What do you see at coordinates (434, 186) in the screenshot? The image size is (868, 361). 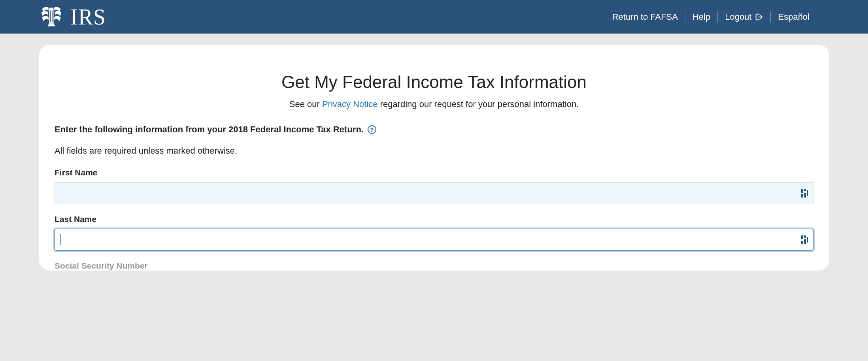 I see `first-name-field: First Name` at bounding box center [434, 186].